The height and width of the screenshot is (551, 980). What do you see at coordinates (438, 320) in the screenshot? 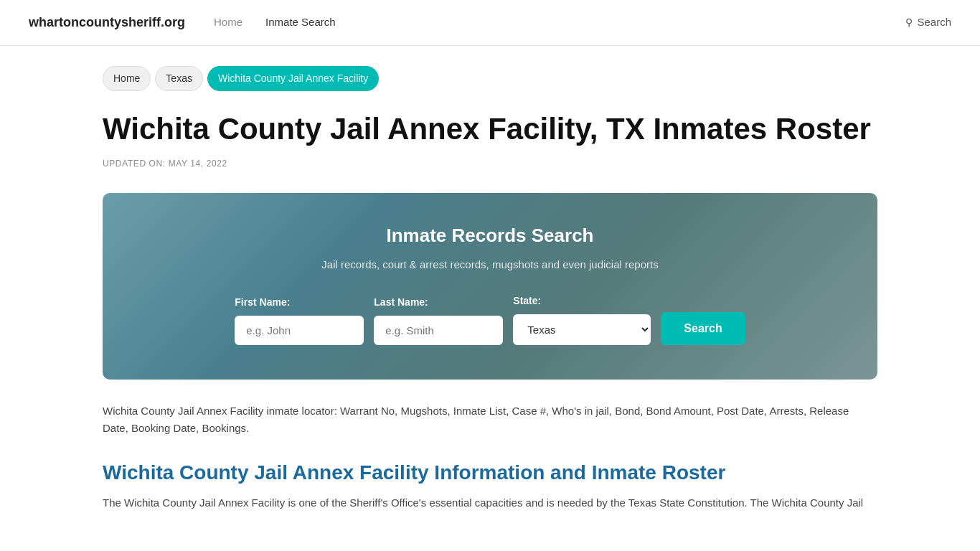
I see `last-name-group: Last Name:` at bounding box center [438, 320].